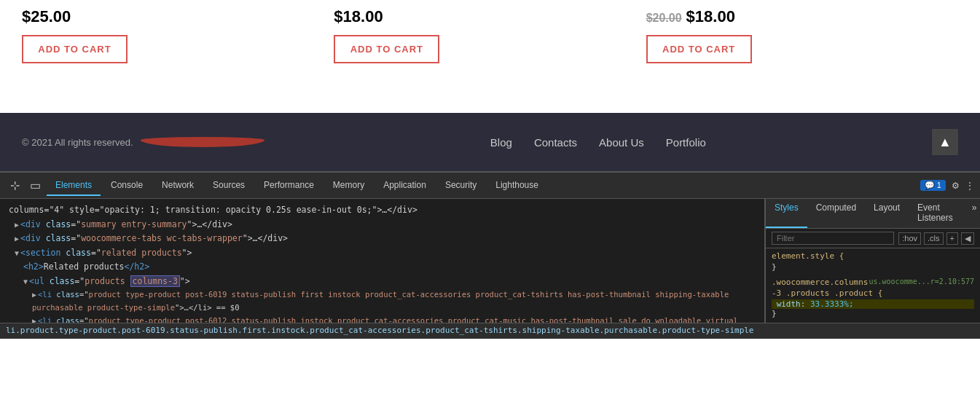 The height and width of the screenshot is (405, 980). I want to click on styles-rule-element: element.style { }, so click(873, 262).